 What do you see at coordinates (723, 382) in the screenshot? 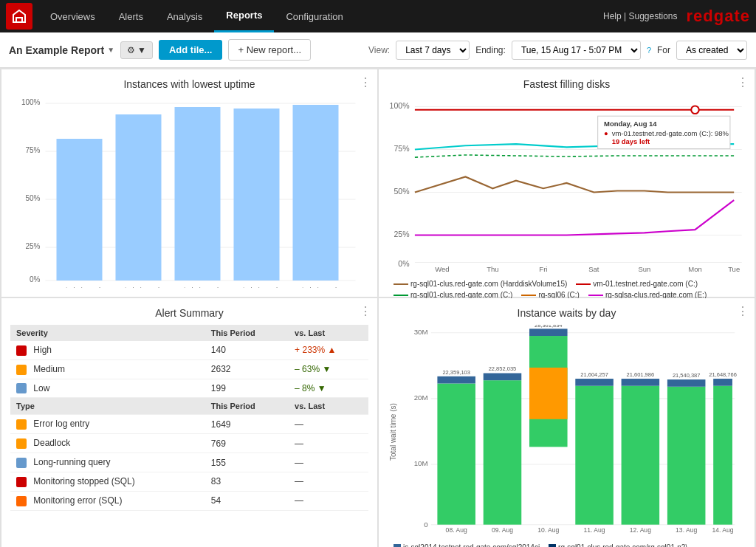
I see `bar7-blue` at bounding box center [723, 382].